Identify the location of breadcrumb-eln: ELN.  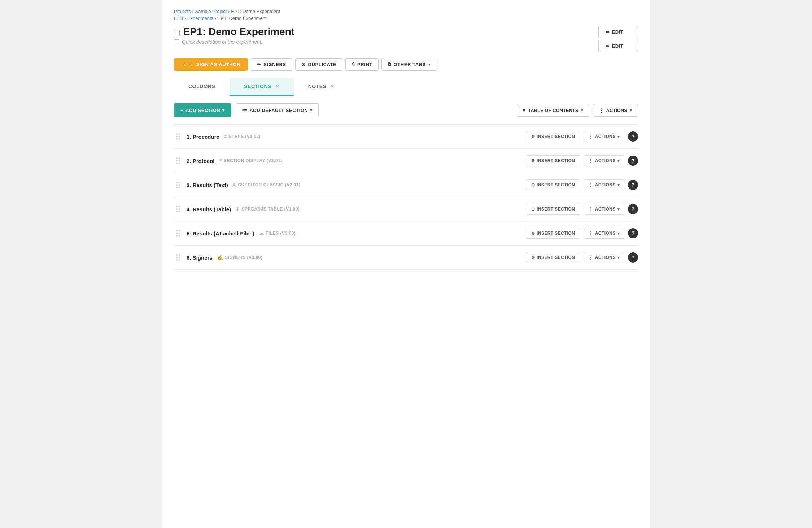
(178, 18).